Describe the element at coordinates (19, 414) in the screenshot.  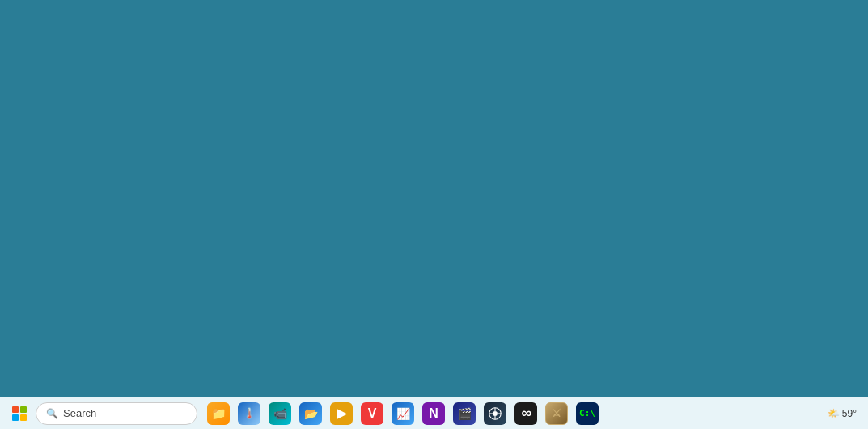
I see `start-button` at that location.